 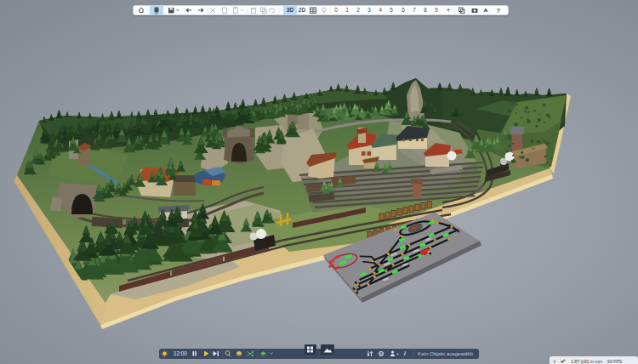 I want to click on svg-text: 60 FPS, so click(x=615, y=361).